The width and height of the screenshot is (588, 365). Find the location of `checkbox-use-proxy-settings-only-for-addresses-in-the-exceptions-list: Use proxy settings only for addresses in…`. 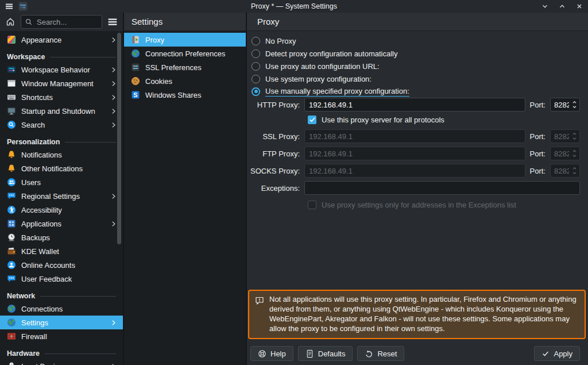

checkbox-use-proxy-settings-only-for-addresses-in-the-exceptions-list: Use proxy settings only for addresses in… is located at coordinates (444, 205).